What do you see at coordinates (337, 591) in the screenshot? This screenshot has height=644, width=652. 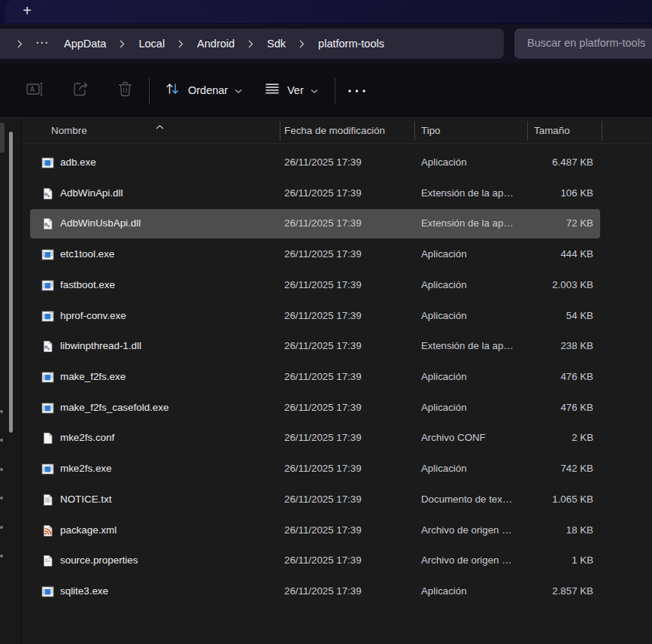 I see `table-row: sqlite3.exe26/11/2025 17:39Aplicación2.8…` at bounding box center [337, 591].